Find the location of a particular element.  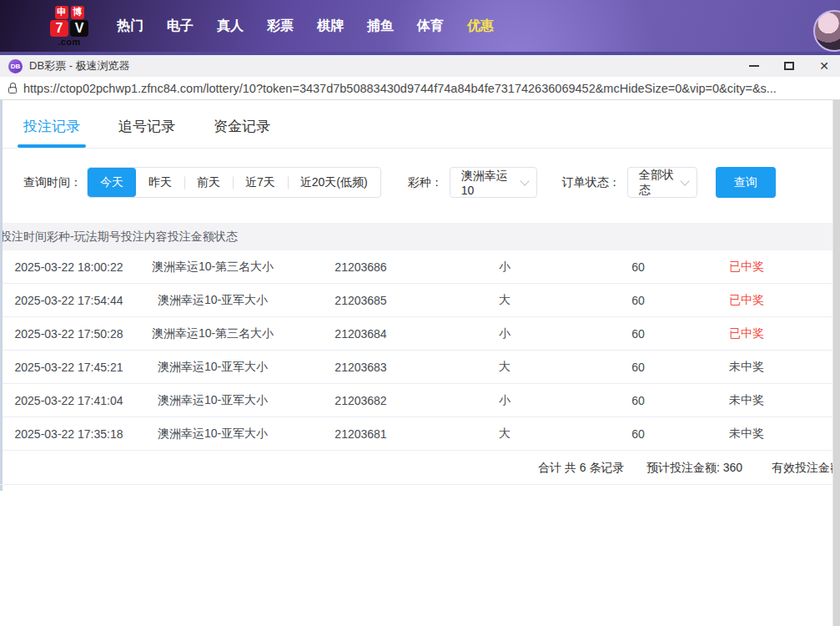

promo-nav: 热门电子真人彩票棋牌捕鱼体育优惠 is located at coordinates (305, 27).